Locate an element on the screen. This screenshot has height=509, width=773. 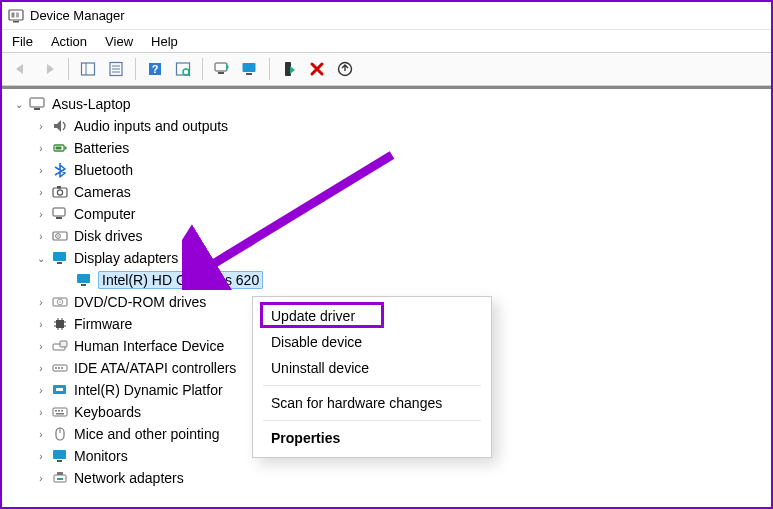
add-legacy-button is located at coordinates (345, 69).